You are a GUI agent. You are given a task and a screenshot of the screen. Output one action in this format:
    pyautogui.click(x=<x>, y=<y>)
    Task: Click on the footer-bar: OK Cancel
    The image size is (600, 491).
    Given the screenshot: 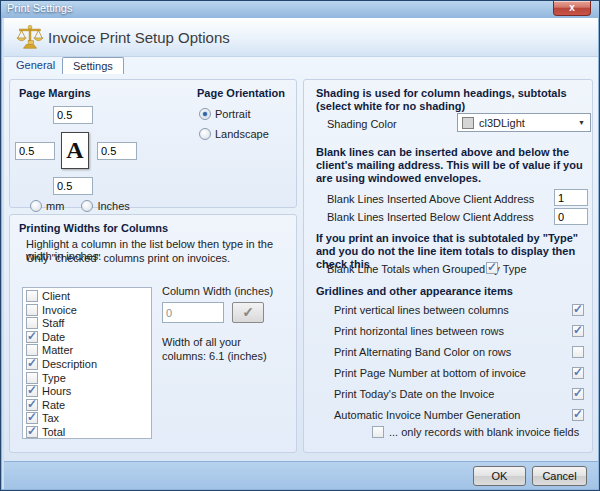 What is the action you would take?
    pyautogui.click(x=301, y=475)
    